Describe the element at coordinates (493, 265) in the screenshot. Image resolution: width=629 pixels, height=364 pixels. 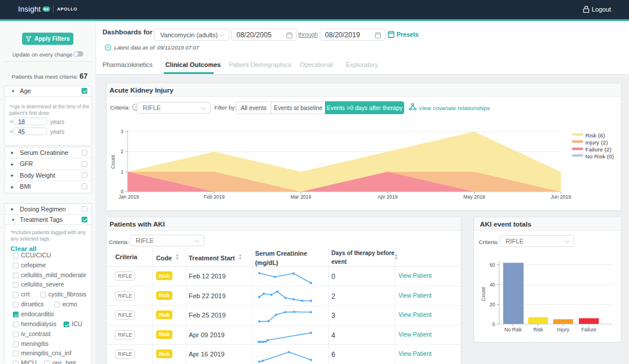
I see `svg-text: 60` at that location.